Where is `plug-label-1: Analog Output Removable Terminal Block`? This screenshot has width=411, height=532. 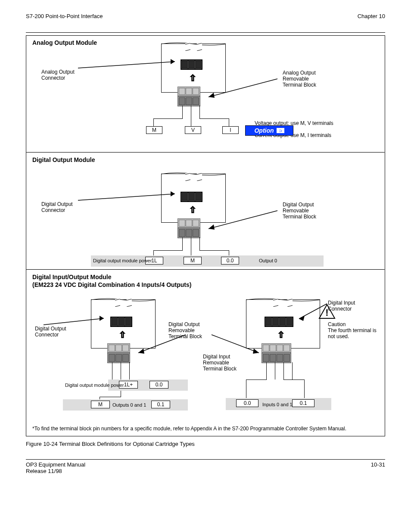 plug-label-1: Analog Output Removable Terminal Block is located at coordinates (299, 79).